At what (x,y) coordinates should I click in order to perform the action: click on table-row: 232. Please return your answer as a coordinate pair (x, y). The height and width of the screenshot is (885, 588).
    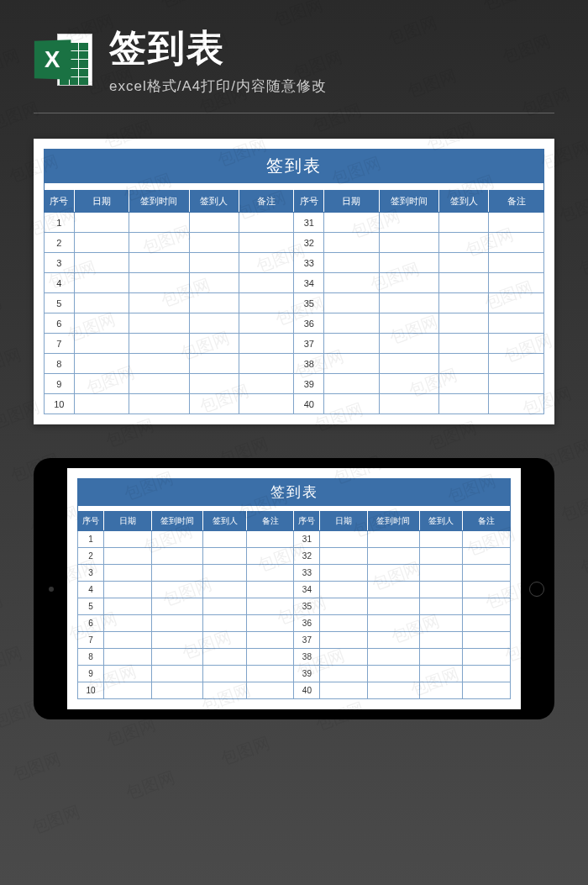
    Looking at the image, I should click on (294, 556).